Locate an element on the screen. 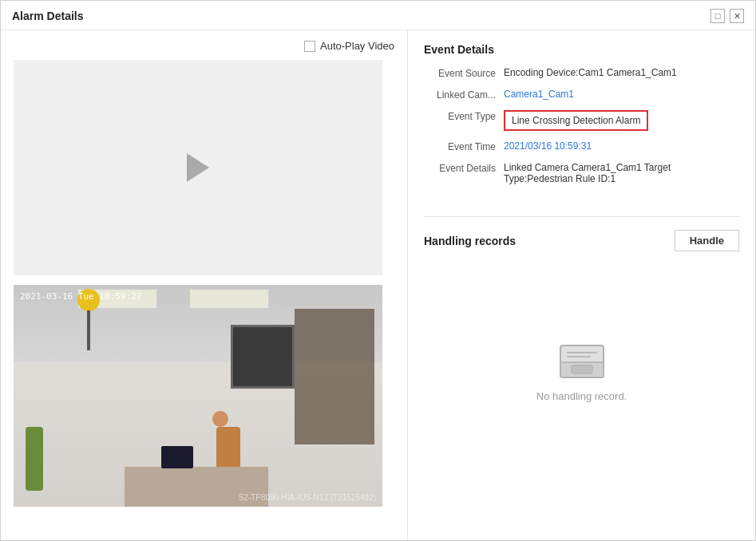  event-type-row: Event Type Line Crossing Detection Alarm is located at coordinates (581, 120).